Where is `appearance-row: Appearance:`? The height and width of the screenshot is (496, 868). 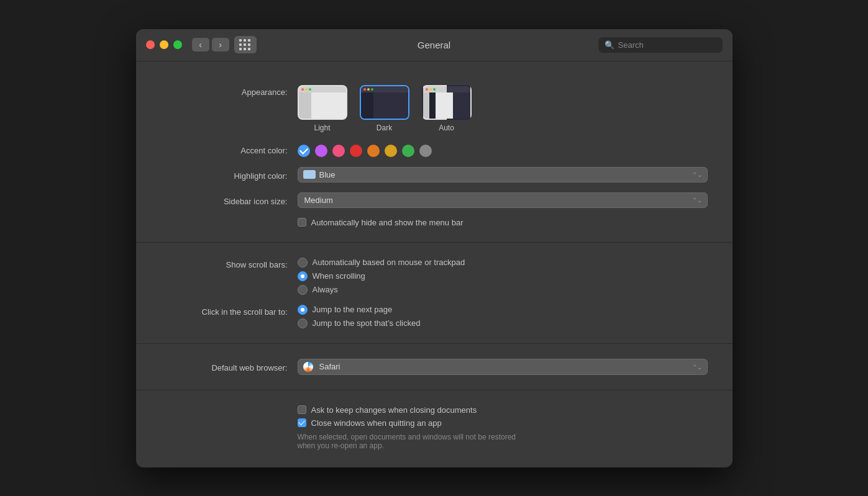 appearance-row: Appearance: is located at coordinates (434, 109).